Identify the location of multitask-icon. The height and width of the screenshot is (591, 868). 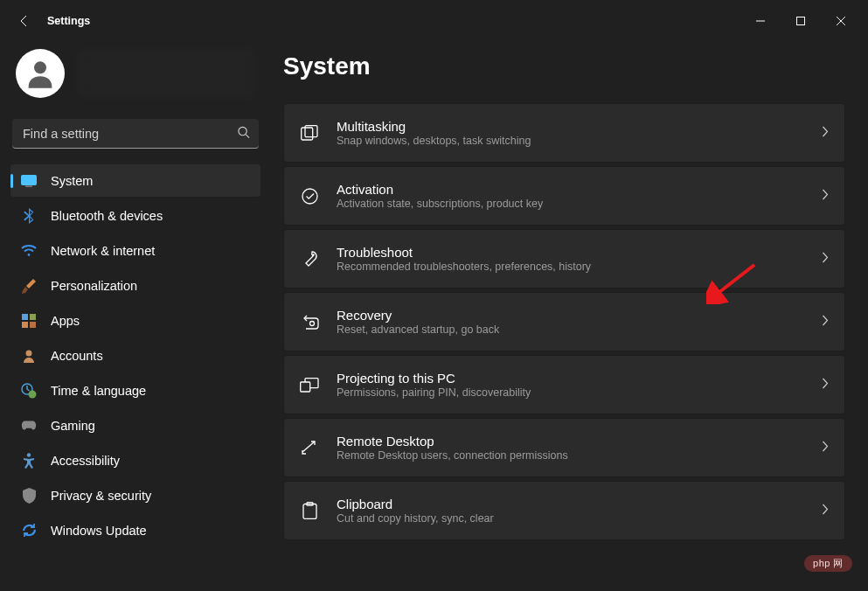
(309, 133).